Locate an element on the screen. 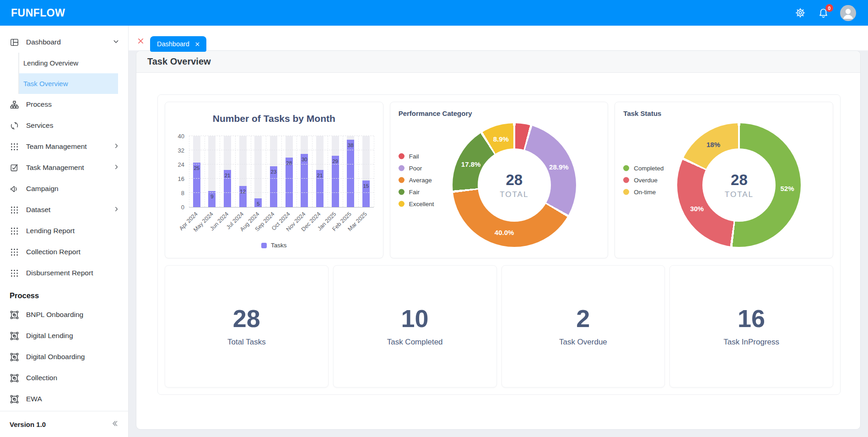 The height and width of the screenshot is (437, 868). y-axis-tick: 24 is located at coordinates (177, 165).